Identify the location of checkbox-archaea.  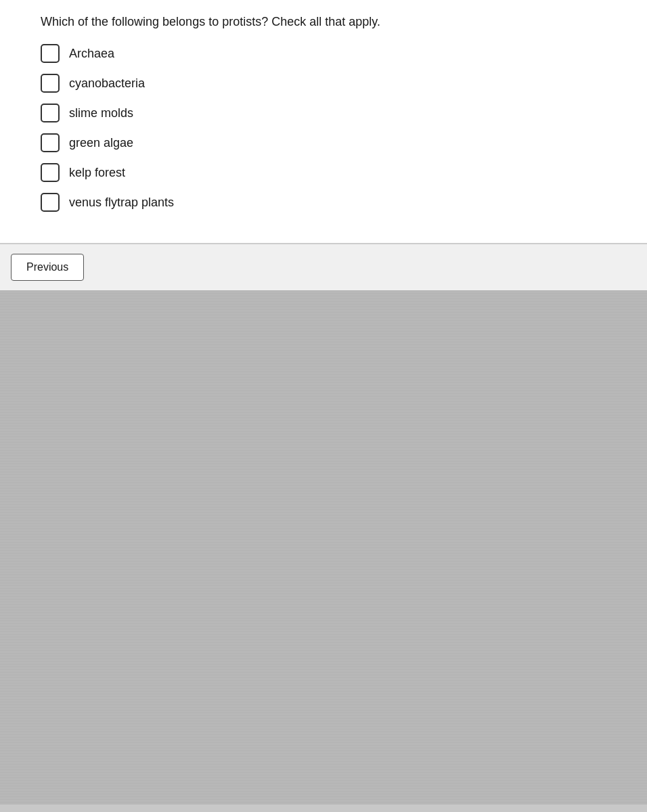
(50, 53).